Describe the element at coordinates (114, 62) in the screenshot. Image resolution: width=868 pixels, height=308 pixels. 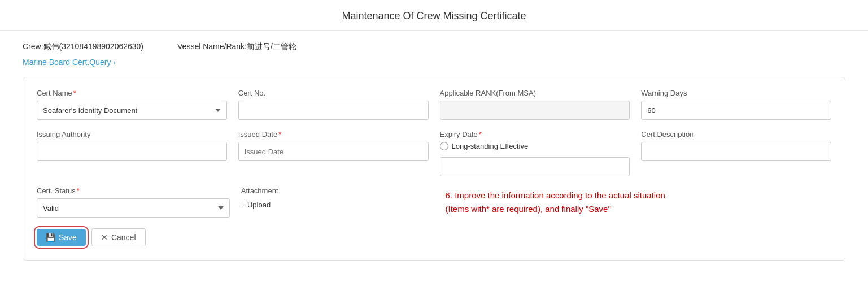
I see `breadcrumb-arrow: ›` at that location.